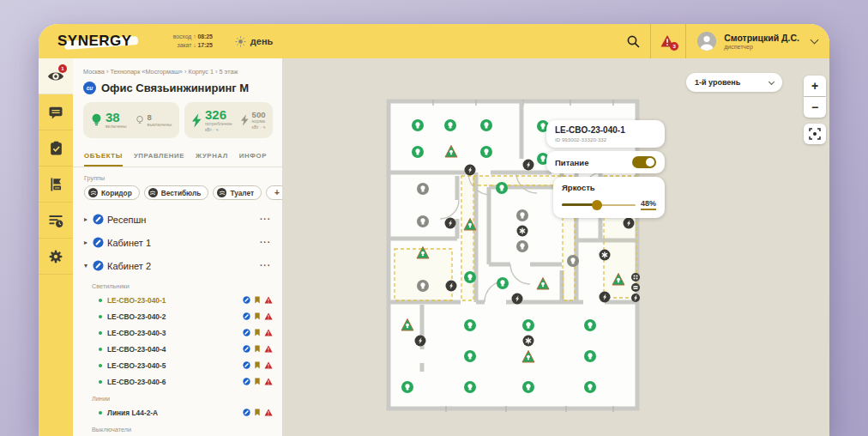  I want to click on plan-switch-sm-icon, so click(636, 298).